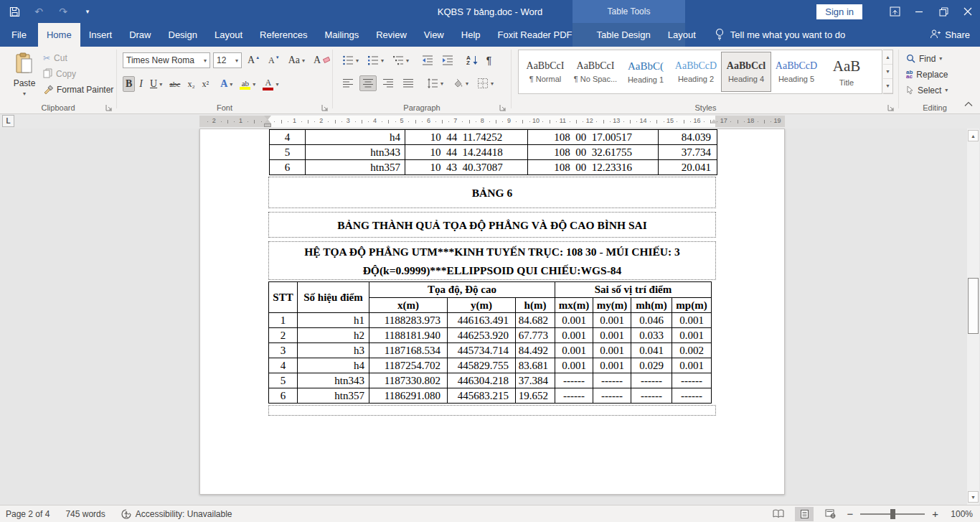  I want to click on tab-layout: Layout, so click(228, 34).